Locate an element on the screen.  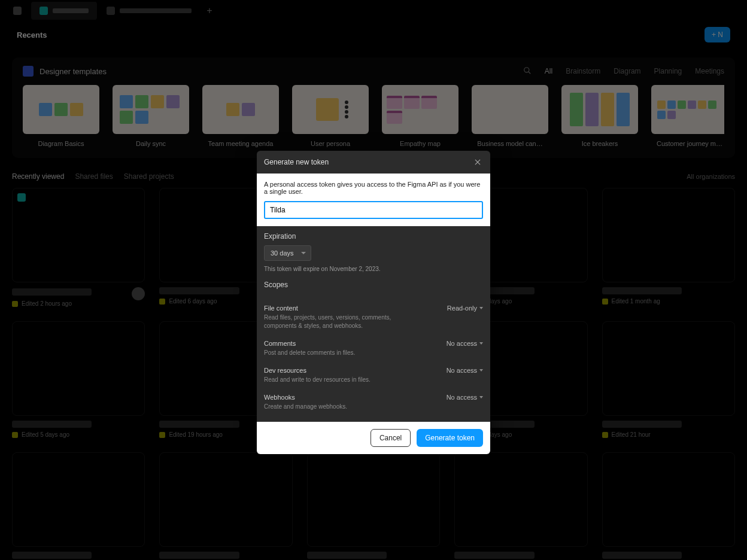
modal-description: A personal access token gives you access… is located at coordinates (374, 188).